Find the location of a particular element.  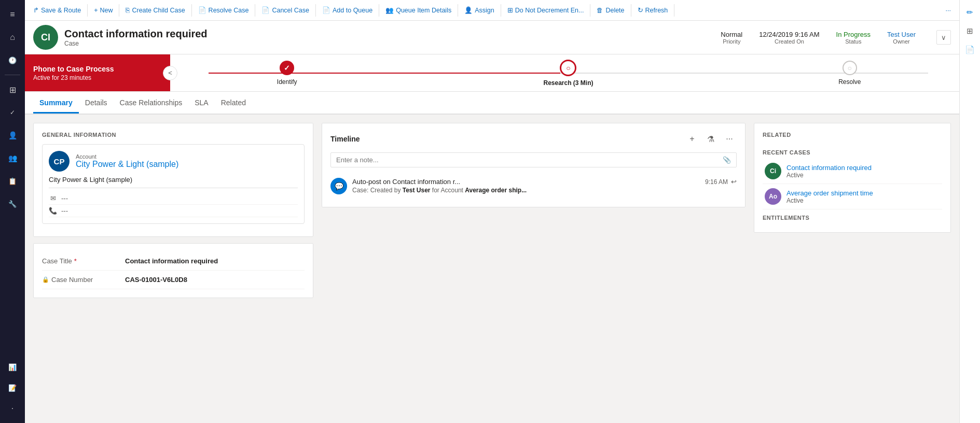

record-meta: Normal Priority 12/24/2019 9:16 AM Creat… is located at coordinates (836, 37).